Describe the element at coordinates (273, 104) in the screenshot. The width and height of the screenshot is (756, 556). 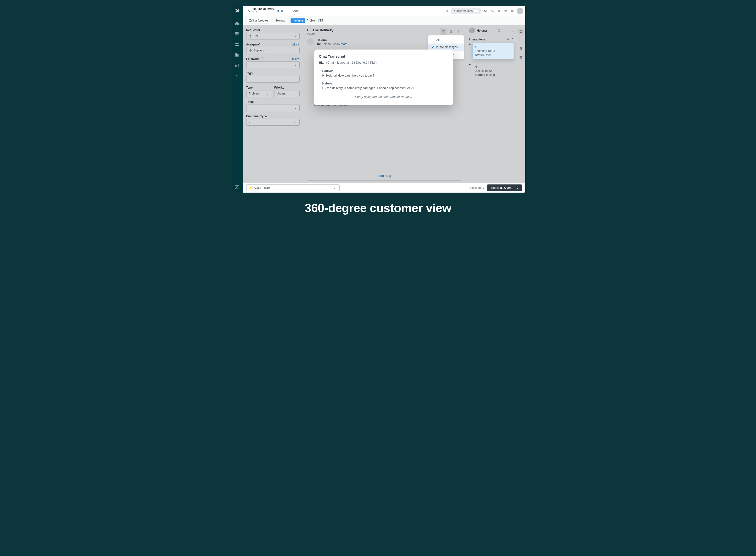
I see `properties-panel: Requester HN ⌄ Assignee* take it` at that location.